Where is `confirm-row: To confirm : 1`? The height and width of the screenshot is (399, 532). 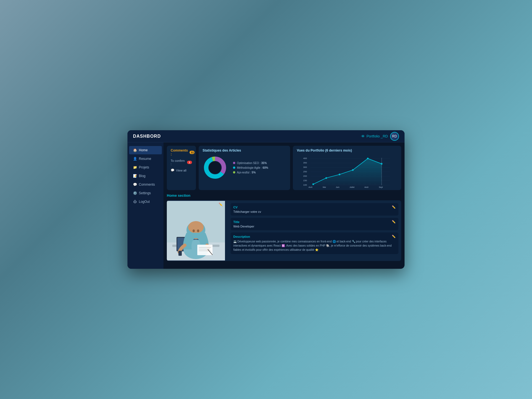
confirm-row: To confirm : 1 is located at coordinates (181, 162).